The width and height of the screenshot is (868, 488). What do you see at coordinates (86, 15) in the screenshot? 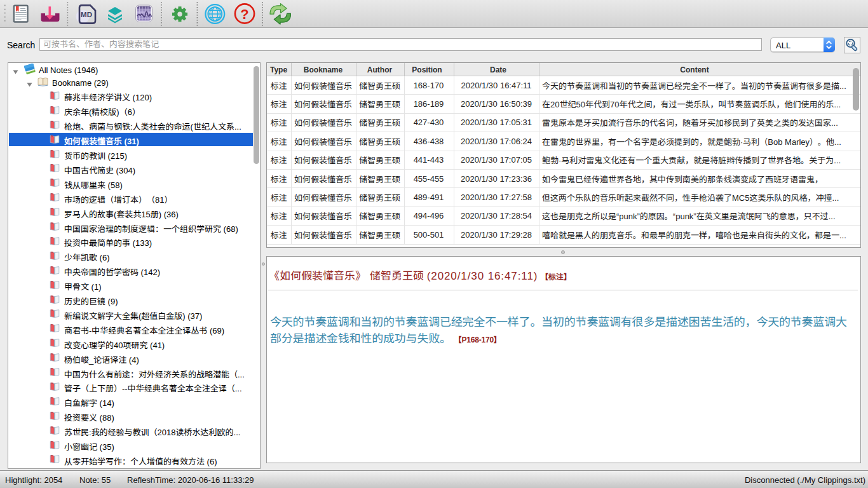
I see `svg-text: MD` at bounding box center [86, 15].